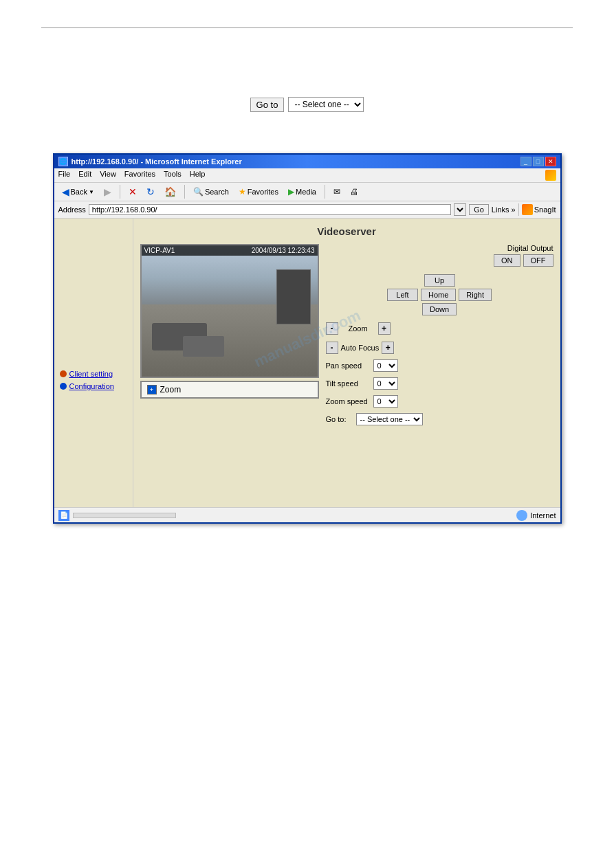 The width and height of the screenshot is (614, 868). Describe the element at coordinates (78, 192) in the screenshot. I see `back-button: ◀ Back ▼` at that location.